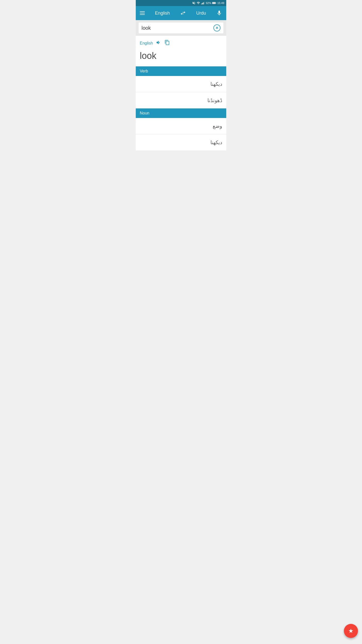 Image resolution: width=362 pixels, height=644 pixels. Describe the element at coordinates (221, 3) in the screenshot. I see `time-text: 15:49` at that location.